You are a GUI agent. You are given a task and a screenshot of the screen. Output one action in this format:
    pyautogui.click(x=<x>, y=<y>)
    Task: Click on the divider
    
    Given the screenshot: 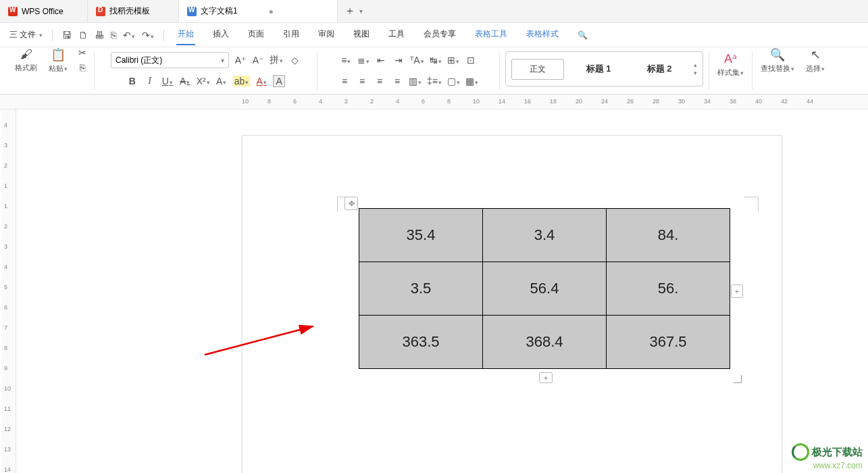 What is the action you would take?
    pyautogui.click(x=163, y=35)
    